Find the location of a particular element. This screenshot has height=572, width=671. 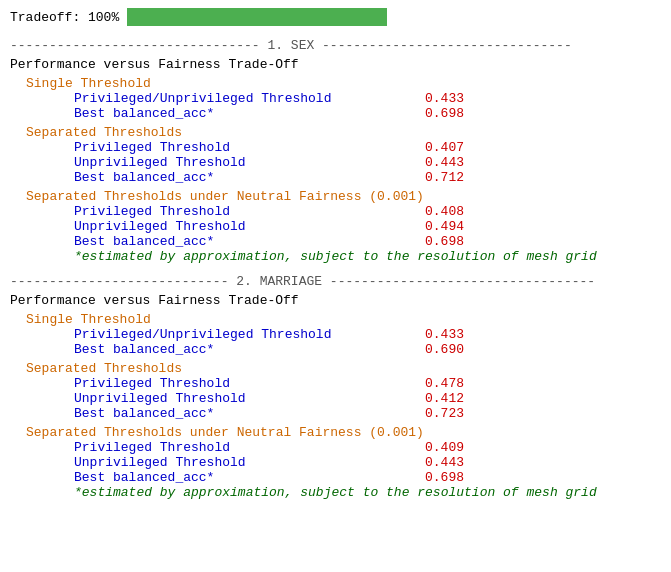

metric-row: Unprivileged Threshold0.494 is located at coordinates (368, 226).